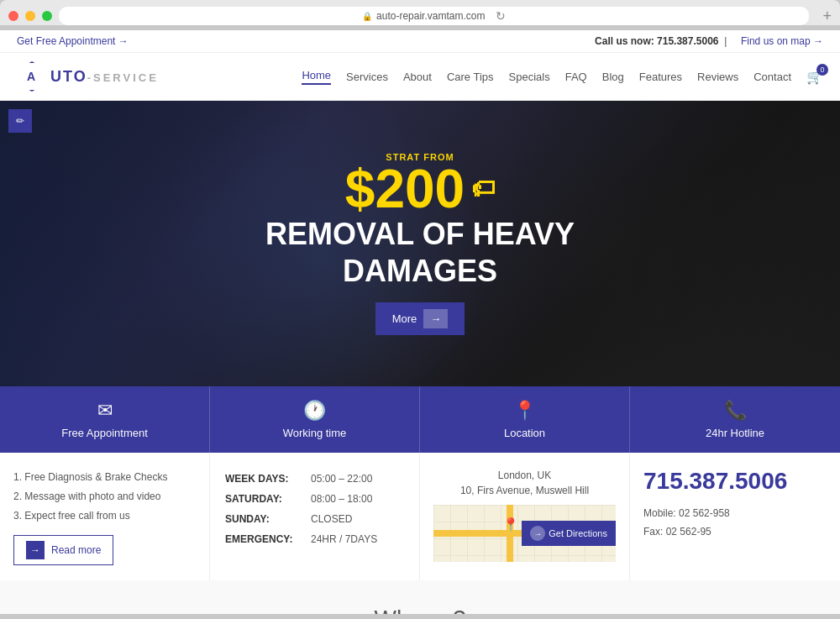  What do you see at coordinates (773, 77) in the screenshot?
I see `nav-contact: Contact` at bounding box center [773, 77].